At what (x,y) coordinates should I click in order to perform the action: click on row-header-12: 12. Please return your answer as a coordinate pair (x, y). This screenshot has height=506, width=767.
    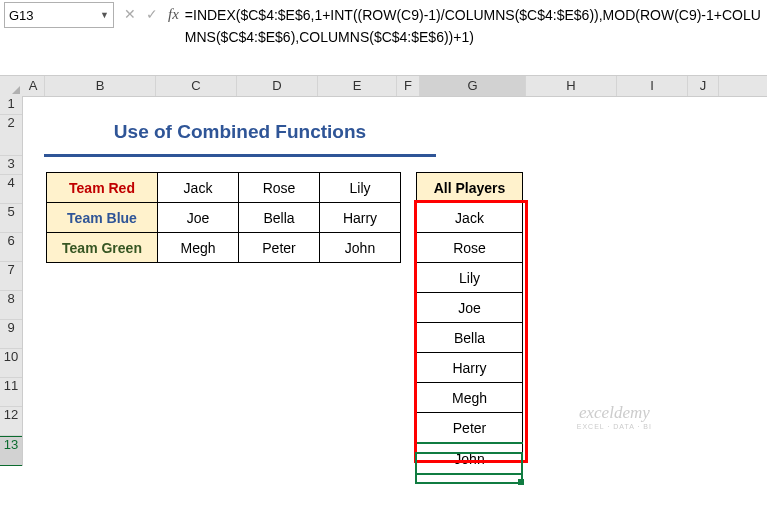
    Looking at the image, I should click on (11, 422).